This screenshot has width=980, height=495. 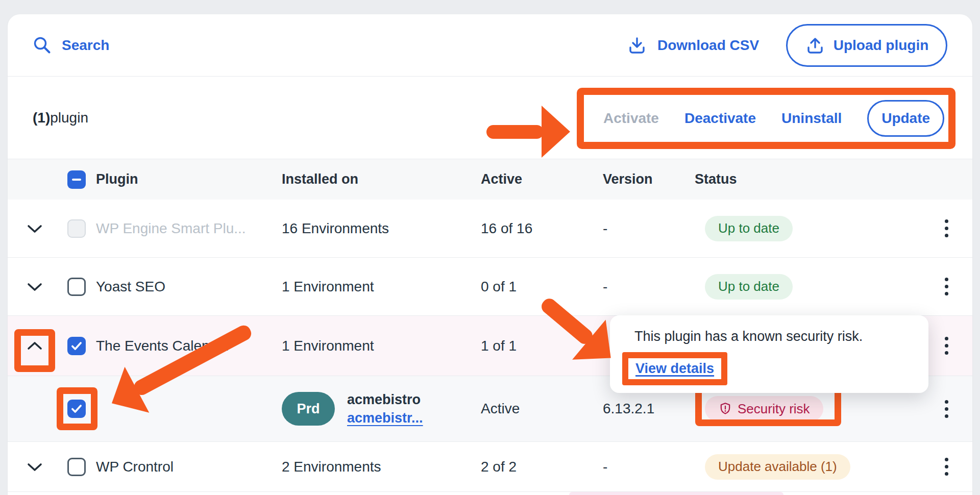 I want to click on security-risk-tooltip: This plugin has a known security risk. V…, so click(x=769, y=354).